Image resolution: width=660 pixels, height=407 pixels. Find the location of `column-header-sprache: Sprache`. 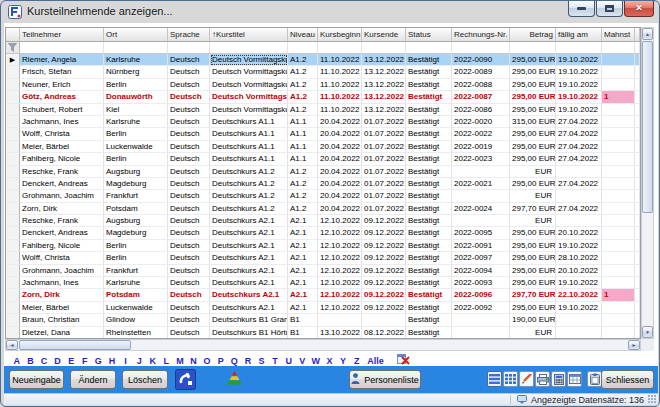

column-header-sprache: Sprache is located at coordinates (189, 35).